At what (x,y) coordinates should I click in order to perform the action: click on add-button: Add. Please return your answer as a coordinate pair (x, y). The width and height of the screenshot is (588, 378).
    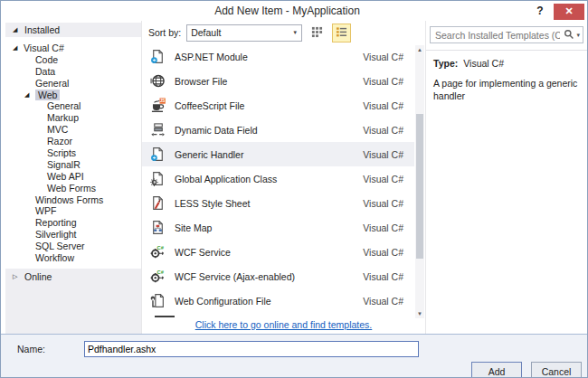
    Looking at the image, I should click on (497, 370).